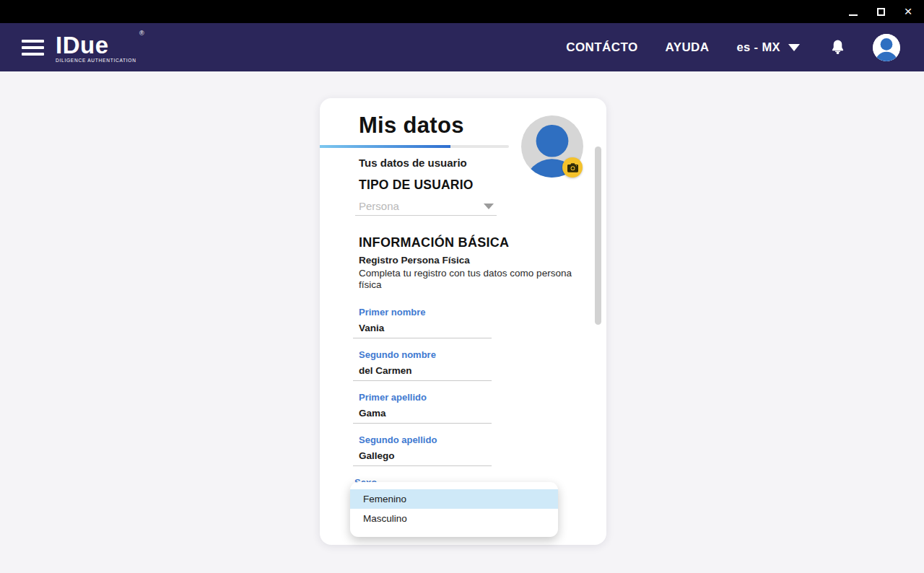 Image resolution: width=924 pixels, height=573 pixels. Describe the element at coordinates (758, 48) in the screenshot. I see `language-value: es - MX` at that location.